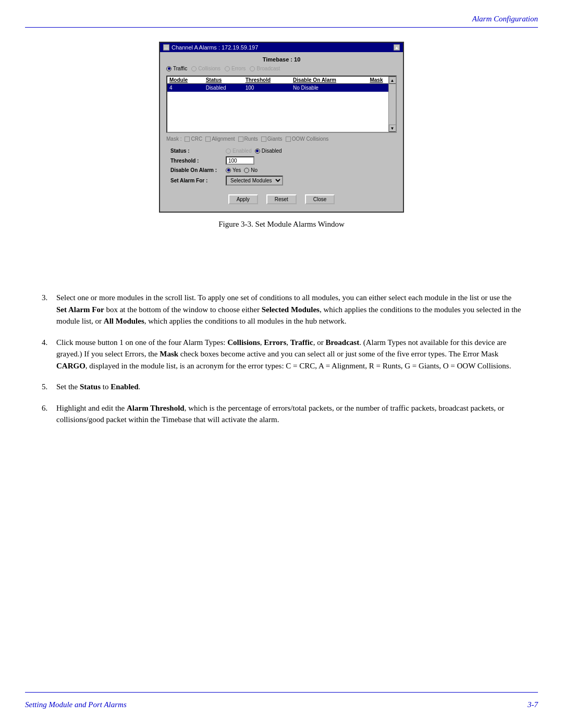 The width and height of the screenshot is (563, 728). What do you see at coordinates (282, 199) in the screenshot?
I see `buttons-row: Apply Reset Close` at bounding box center [282, 199].